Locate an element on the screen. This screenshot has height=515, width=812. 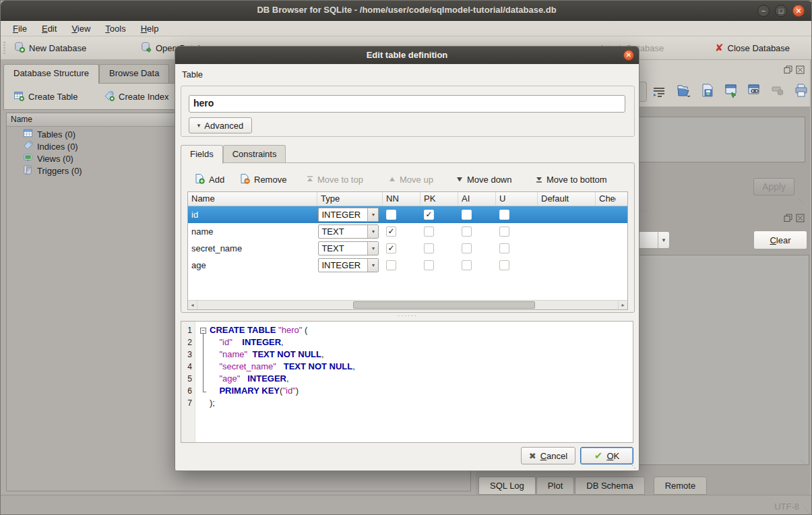
sql-preview-editor: 1234567 − CREATE TABLE "hero" ( "id" INT… is located at coordinates (407, 382).